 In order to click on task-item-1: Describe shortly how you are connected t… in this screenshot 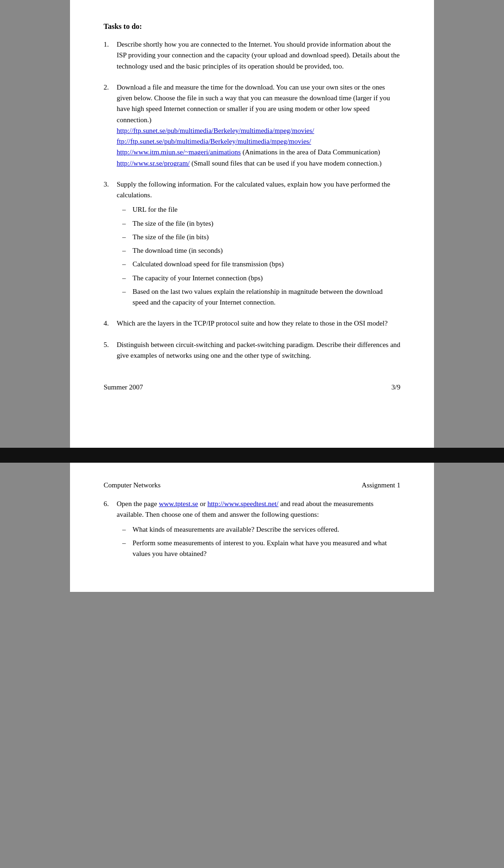, I will do `click(252, 56)`.